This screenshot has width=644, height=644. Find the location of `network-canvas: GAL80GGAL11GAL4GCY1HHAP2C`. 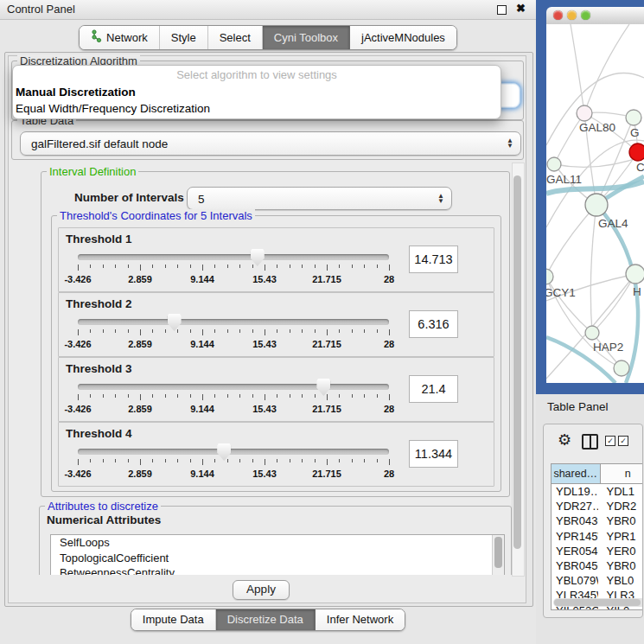

network-canvas: GAL80GGAL11GAL4GCY1HHAP2C is located at coordinates (595, 204).